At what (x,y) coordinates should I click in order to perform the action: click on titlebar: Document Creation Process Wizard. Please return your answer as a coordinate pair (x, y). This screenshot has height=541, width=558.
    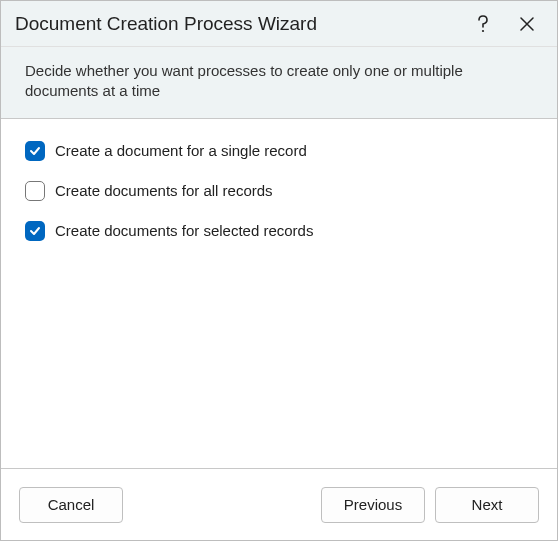
    Looking at the image, I should click on (279, 24).